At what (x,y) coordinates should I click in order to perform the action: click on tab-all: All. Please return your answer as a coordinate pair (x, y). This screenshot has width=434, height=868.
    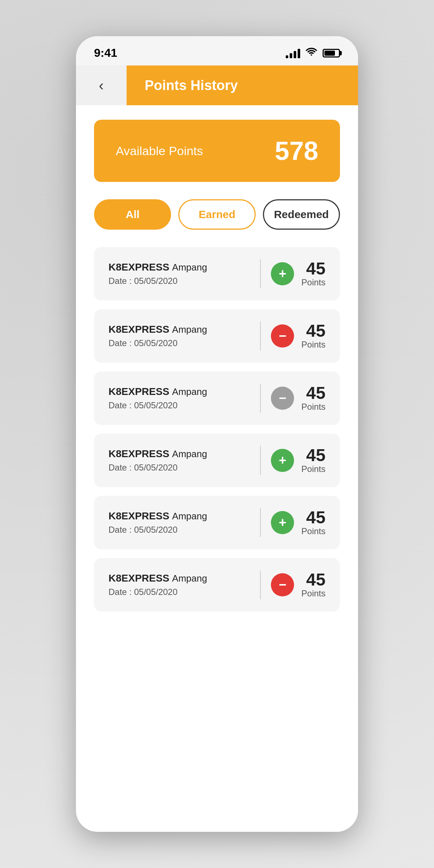
    Looking at the image, I should click on (132, 214).